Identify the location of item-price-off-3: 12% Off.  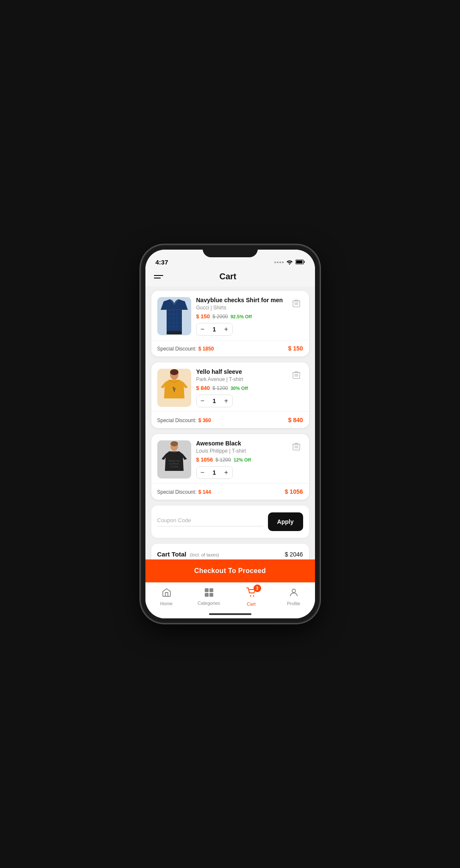
(243, 460).